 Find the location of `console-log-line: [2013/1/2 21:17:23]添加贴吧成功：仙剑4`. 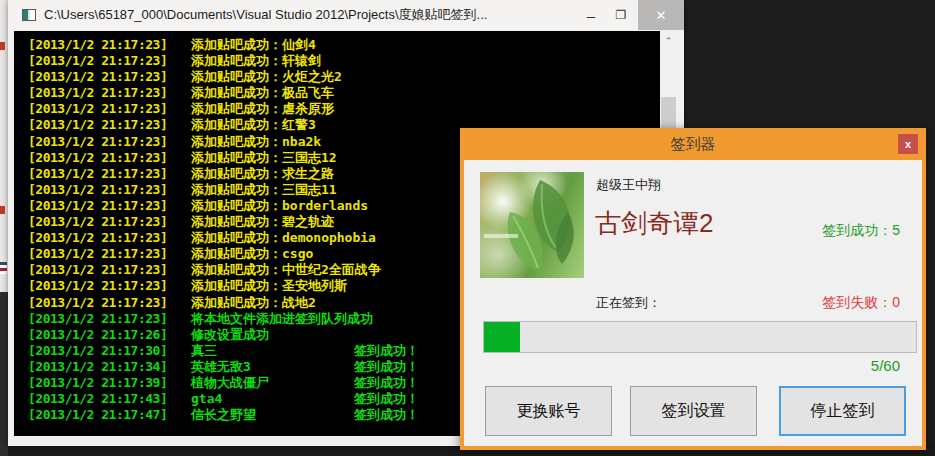

console-log-line: [2013/1/2 21:17:23]添加贴吧成功：仙剑4 is located at coordinates (342, 45).